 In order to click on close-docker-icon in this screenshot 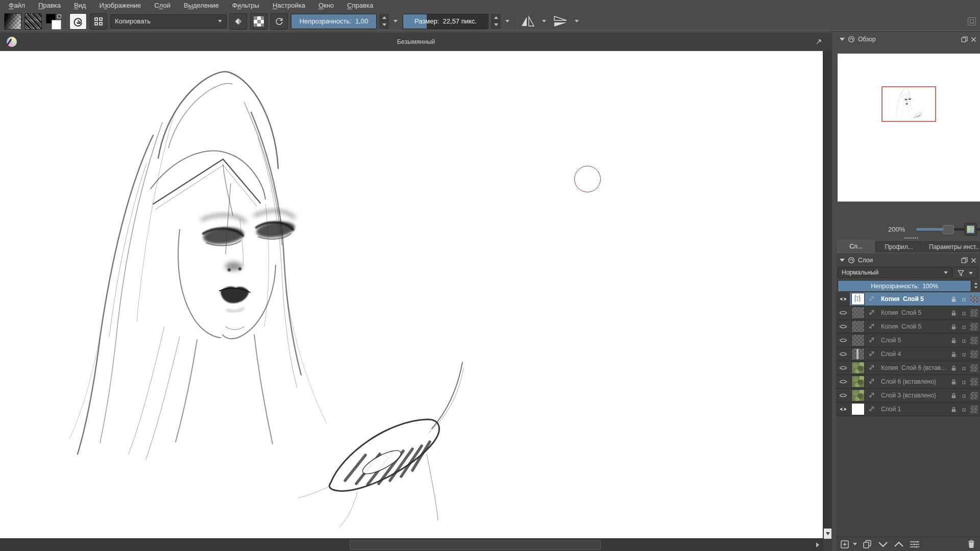, I will do `click(974, 40)`.